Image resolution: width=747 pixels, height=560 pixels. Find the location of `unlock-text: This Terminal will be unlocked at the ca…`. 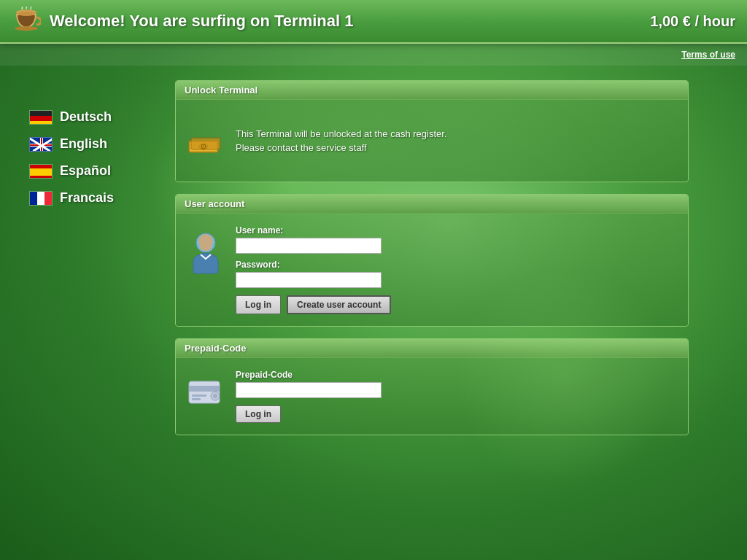

unlock-text: This Terminal will be unlocked at the ca… is located at coordinates (341, 141).